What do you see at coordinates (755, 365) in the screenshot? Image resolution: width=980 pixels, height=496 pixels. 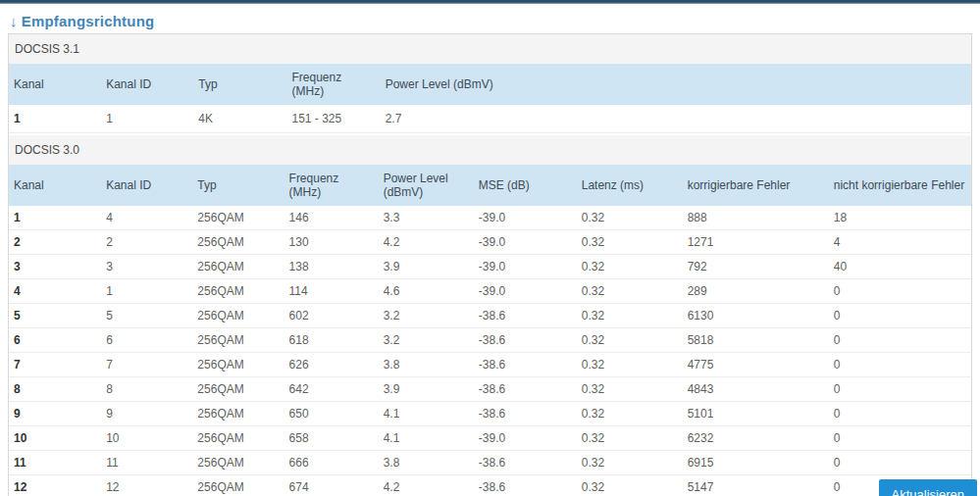 I see `table-cell: 4775` at bounding box center [755, 365].